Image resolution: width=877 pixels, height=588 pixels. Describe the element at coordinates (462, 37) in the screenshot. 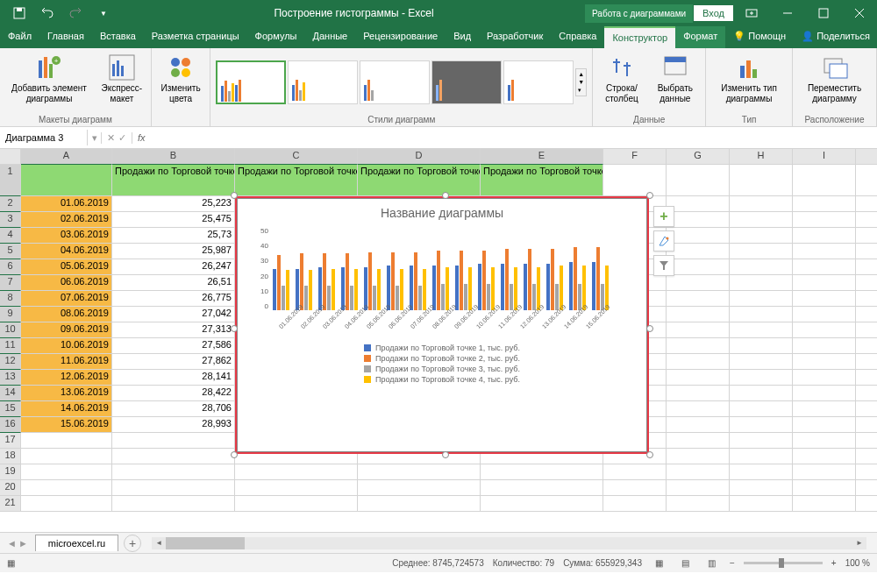

I see `tab-view: Вид` at that location.